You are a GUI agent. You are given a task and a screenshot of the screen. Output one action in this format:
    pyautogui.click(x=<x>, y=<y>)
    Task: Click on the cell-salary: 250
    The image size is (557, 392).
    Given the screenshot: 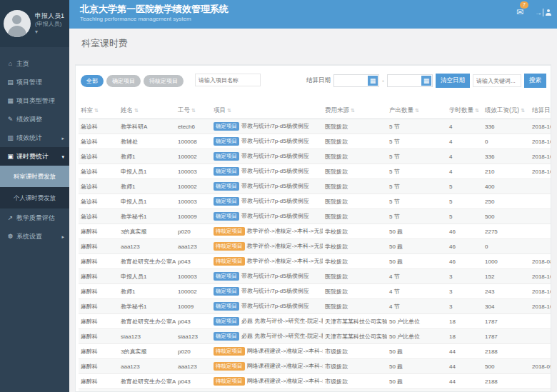 What is the action you would take?
    pyautogui.click(x=506, y=201)
    